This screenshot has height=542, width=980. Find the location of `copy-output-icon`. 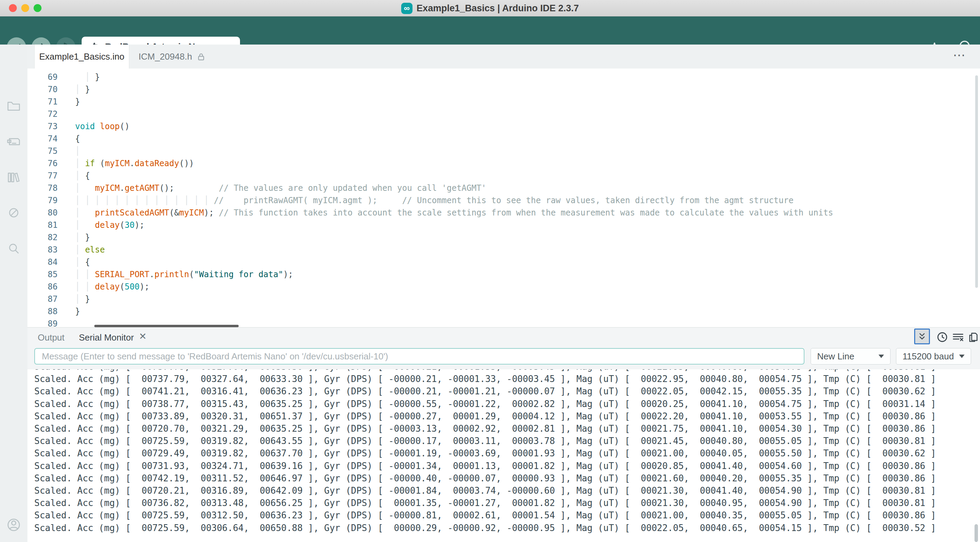

copy-output-icon is located at coordinates (973, 337).